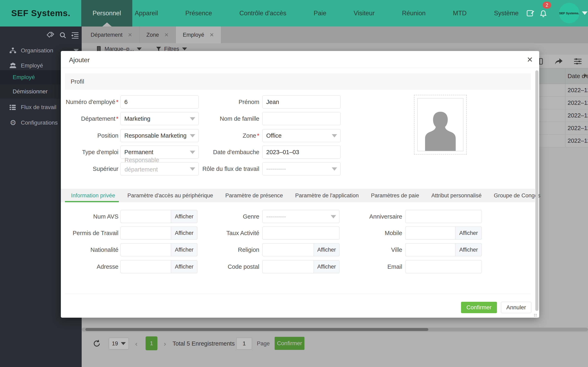  What do you see at coordinates (569, 13) in the screenshot?
I see `user-avatar: SEF Systems.` at bounding box center [569, 13].